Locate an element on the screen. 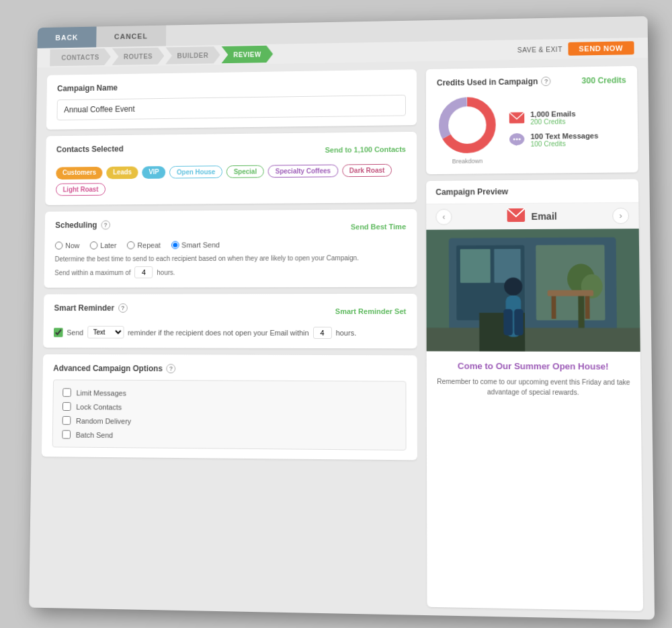 Image resolution: width=672 pixels, height=628 pixels. credits-title: Credits Used in Campaign ? is located at coordinates (494, 82).